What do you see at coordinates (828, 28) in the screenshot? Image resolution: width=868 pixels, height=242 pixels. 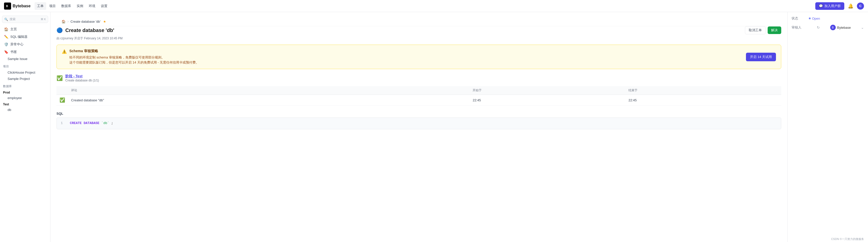 I see `reviewer-row: 审核人 ↻ B Bytebase ⌄` at bounding box center [828, 28].